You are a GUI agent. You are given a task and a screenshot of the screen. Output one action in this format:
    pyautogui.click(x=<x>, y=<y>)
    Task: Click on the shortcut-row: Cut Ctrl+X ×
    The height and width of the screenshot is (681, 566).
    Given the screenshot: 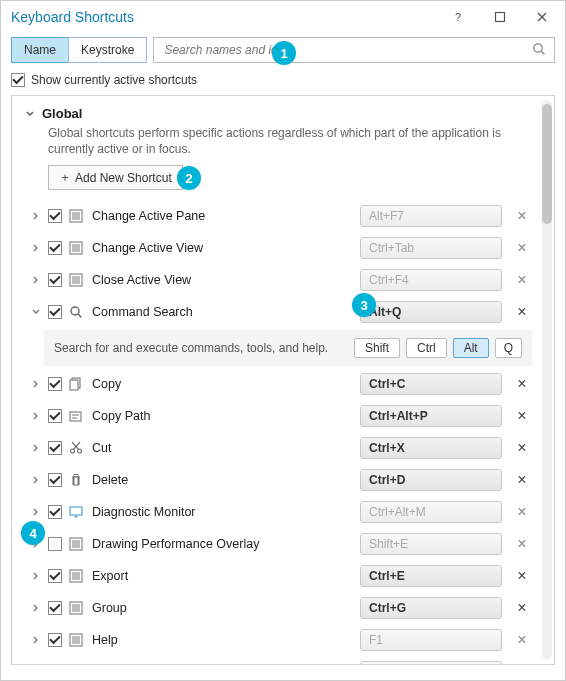 What is the action you would take?
    pyautogui.click(x=278, y=448)
    